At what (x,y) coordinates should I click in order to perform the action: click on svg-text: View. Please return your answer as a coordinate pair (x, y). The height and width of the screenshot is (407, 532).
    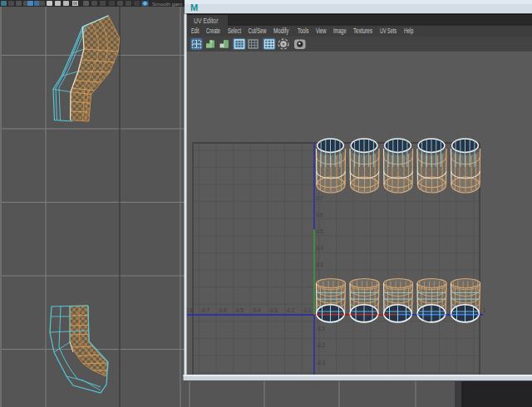
    Looking at the image, I should click on (321, 31).